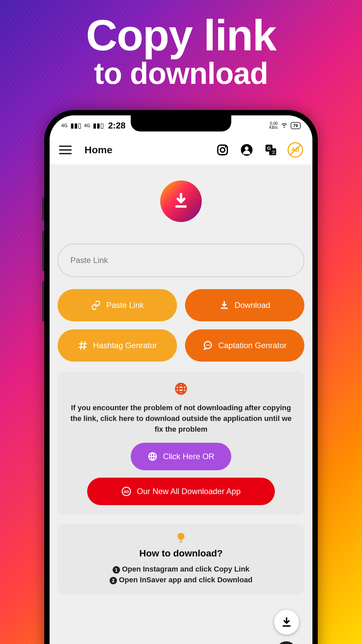 The width and height of the screenshot is (362, 644). Describe the element at coordinates (208, 345) in the screenshot. I see `chat-icon` at that location.